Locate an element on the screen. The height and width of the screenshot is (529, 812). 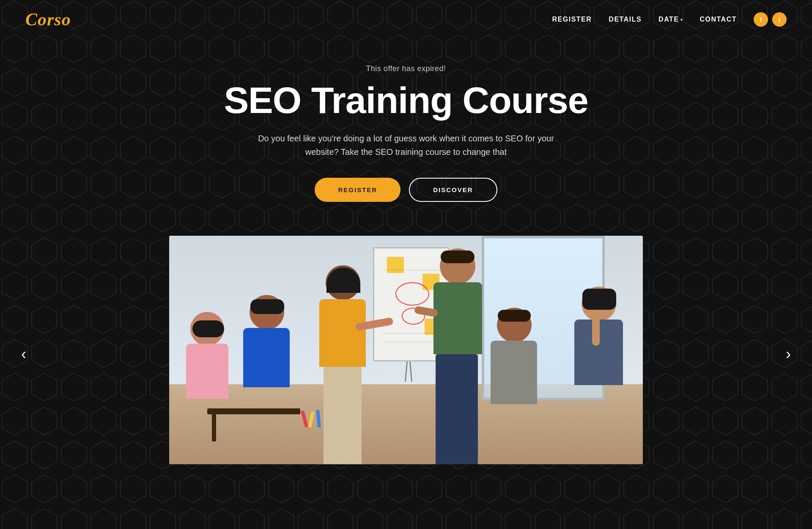
person-4-arm is located at coordinates (596, 329).